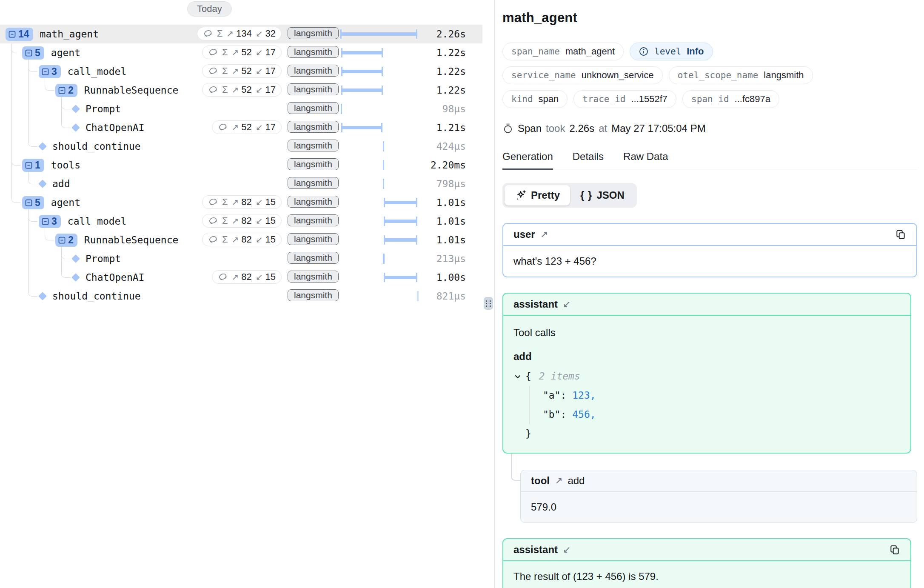 The image size is (924, 588). What do you see at coordinates (535, 99) in the screenshot?
I see `pill-kind: kind span` at bounding box center [535, 99].